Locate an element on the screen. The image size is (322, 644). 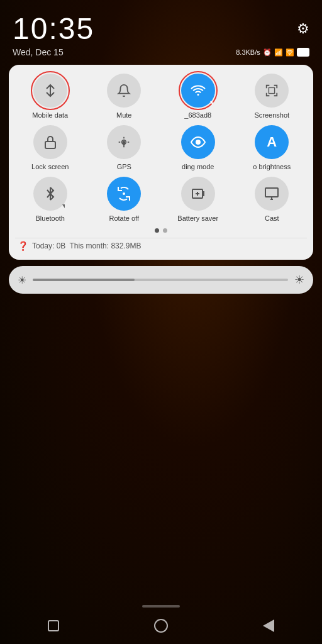
battery-saver-circle is located at coordinates (198, 194).